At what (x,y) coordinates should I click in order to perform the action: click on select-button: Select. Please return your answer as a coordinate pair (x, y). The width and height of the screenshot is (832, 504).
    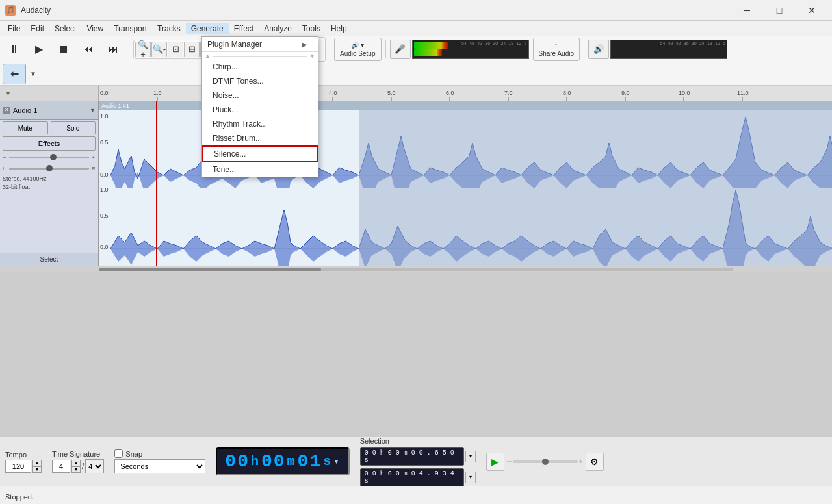
    Looking at the image, I should click on (49, 259).